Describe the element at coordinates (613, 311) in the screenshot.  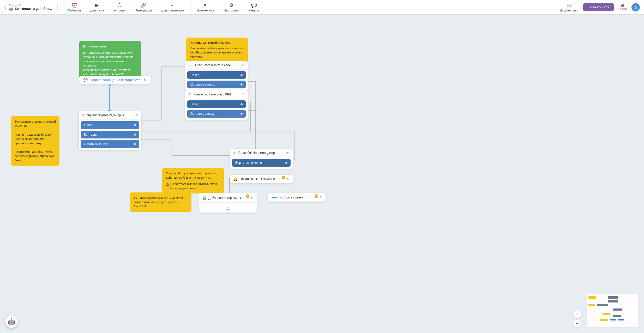
I see `minimap` at that location.